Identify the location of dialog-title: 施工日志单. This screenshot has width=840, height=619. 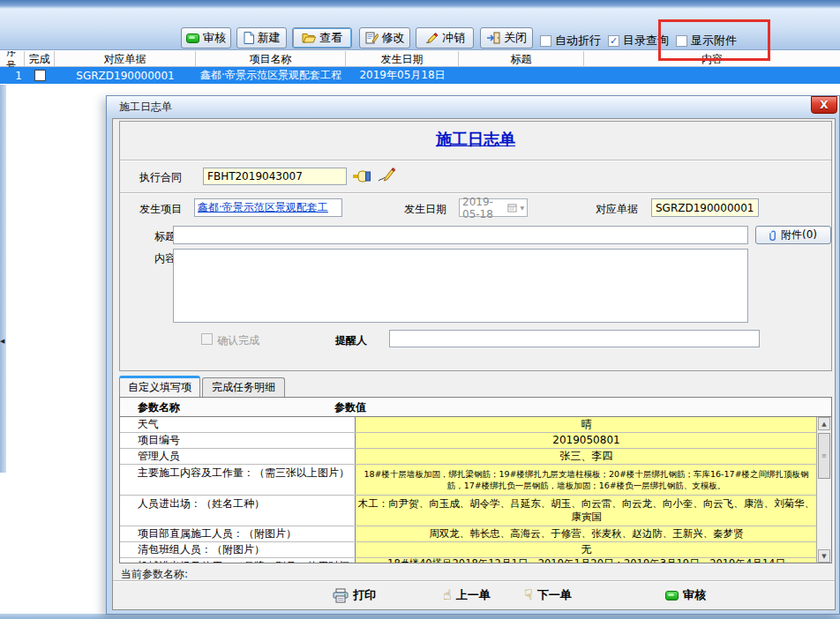
(146, 108).